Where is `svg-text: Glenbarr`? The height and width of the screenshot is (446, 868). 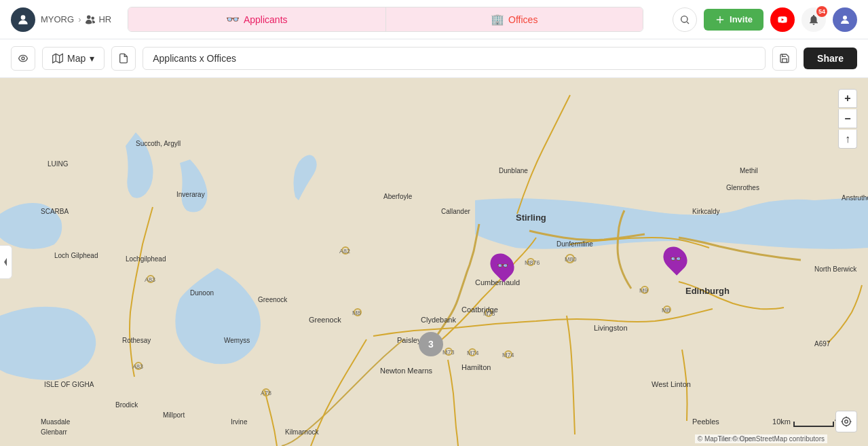 svg-text: Glenbarr is located at coordinates (54, 432).